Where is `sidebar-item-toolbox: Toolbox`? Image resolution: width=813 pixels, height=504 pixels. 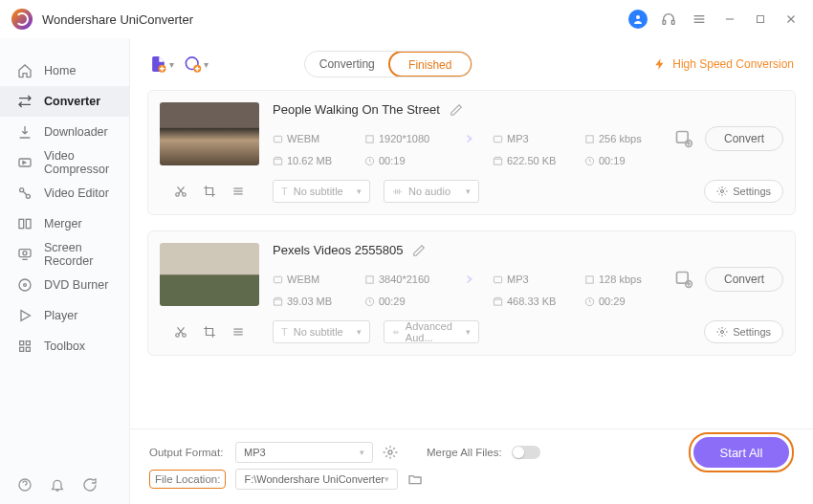
sidebar-item-toolbox: Toolbox is located at coordinates (65, 346).